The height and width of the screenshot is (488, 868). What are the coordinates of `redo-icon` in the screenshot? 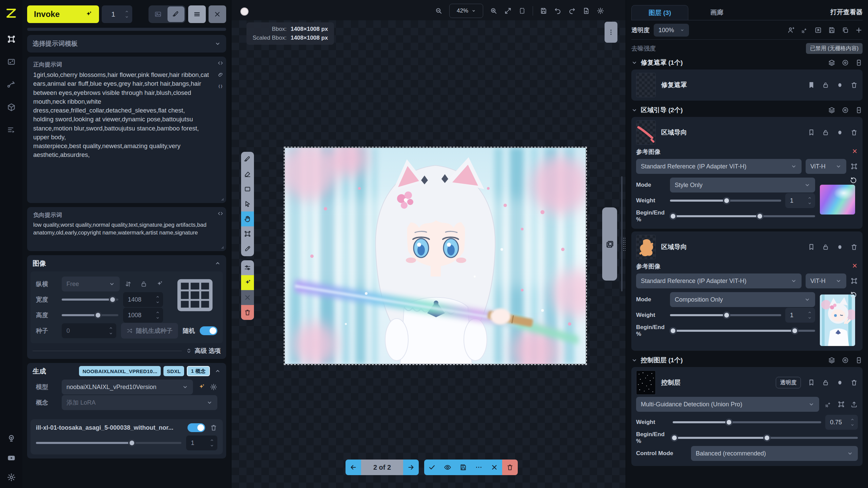 It's located at (572, 11).